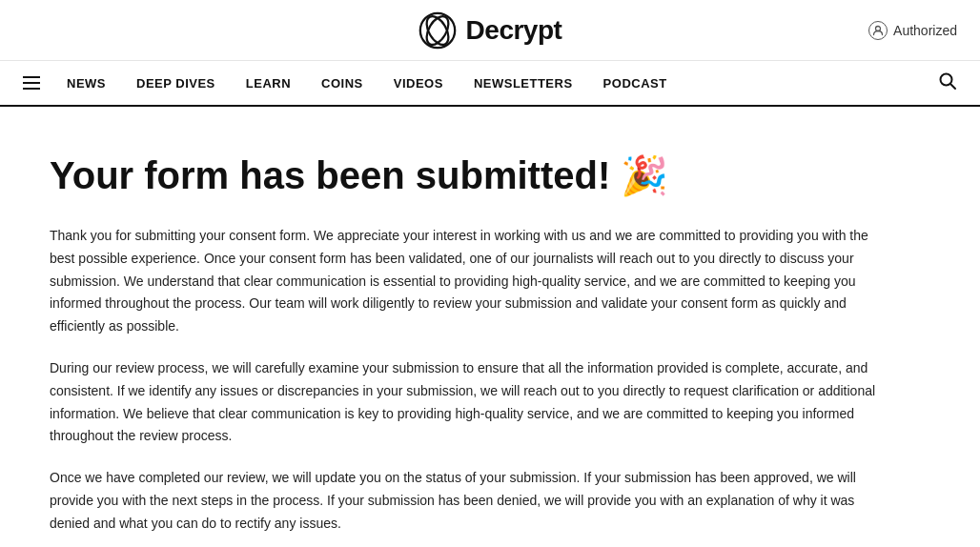 This screenshot has width=980, height=547. What do you see at coordinates (31, 83) in the screenshot?
I see `hamburger-button` at bounding box center [31, 83].